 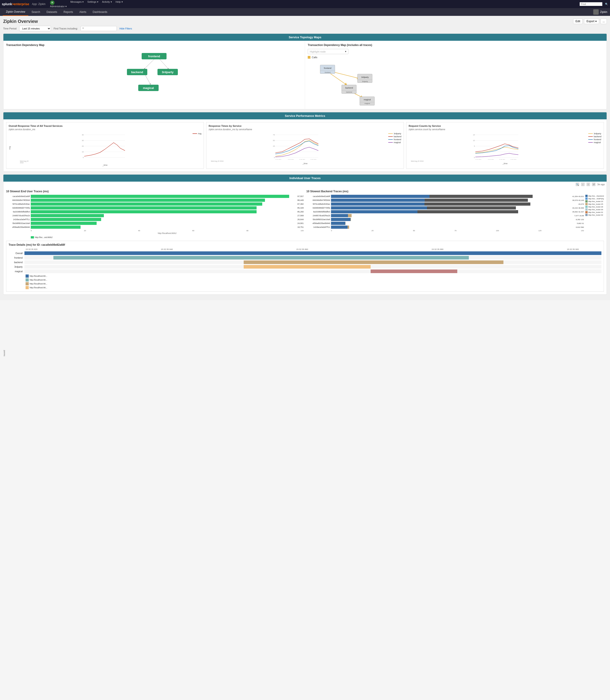 What do you see at coordinates (18, 216) in the screenshot?
I see `trace-id-6: 244857dca92f4a1b` at bounding box center [18, 216].